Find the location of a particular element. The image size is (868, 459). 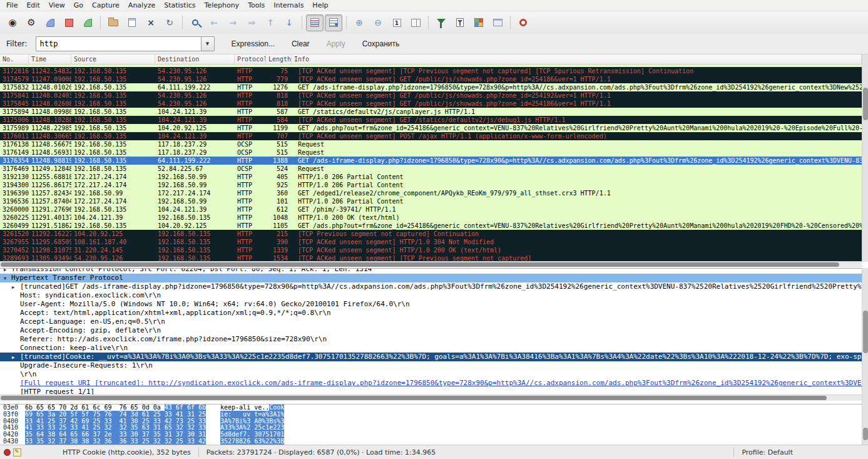

detail-line: \r\n is located at coordinates (431, 374).